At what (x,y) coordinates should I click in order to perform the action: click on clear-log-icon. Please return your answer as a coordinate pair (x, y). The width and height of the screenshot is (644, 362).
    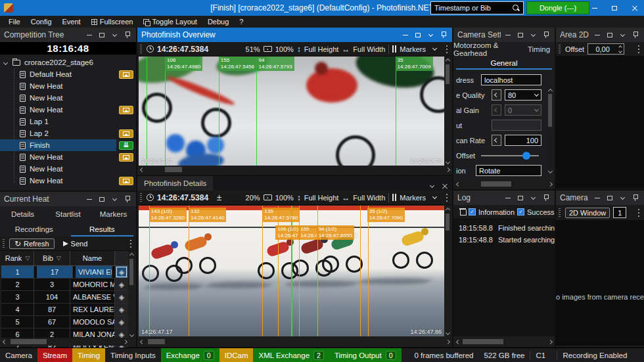
    Looking at the image, I should click on (463, 212).